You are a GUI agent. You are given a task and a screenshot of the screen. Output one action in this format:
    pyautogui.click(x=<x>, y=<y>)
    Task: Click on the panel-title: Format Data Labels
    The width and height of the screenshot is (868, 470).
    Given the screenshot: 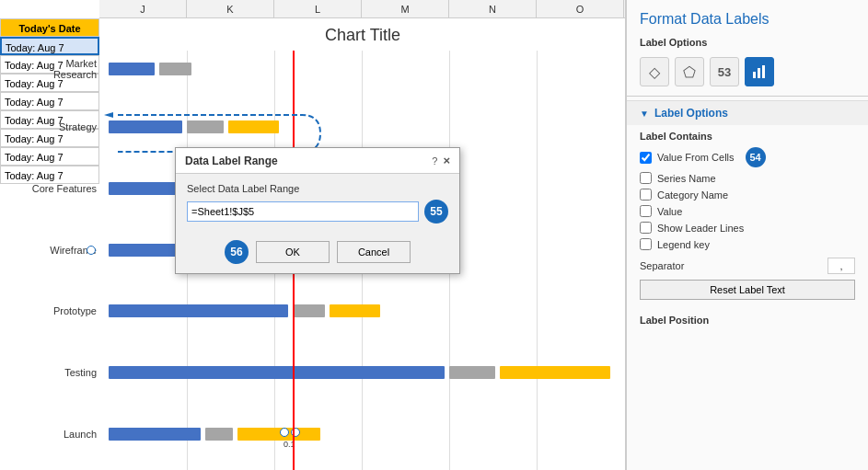 What is the action you would take?
    pyautogui.click(x=747, y=17)
    